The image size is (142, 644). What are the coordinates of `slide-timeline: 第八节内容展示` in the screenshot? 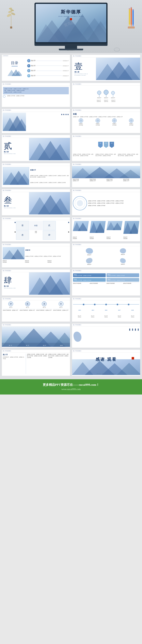 It's located at (106, 310).